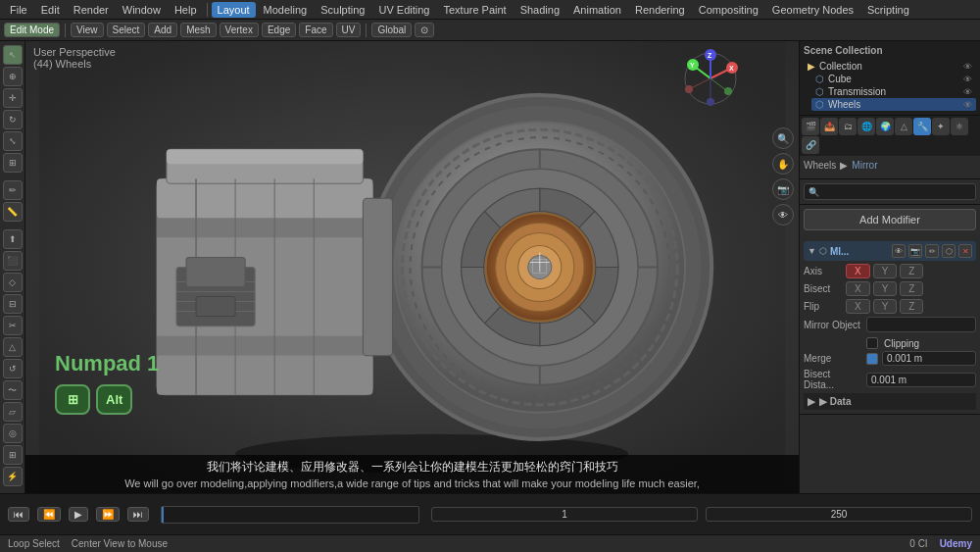 The image size is (980, 552). What do you see at coordinates (198, 29) in the screenshot?
I see `mesh-menu: Mesh` at bounding box center [198, 29].